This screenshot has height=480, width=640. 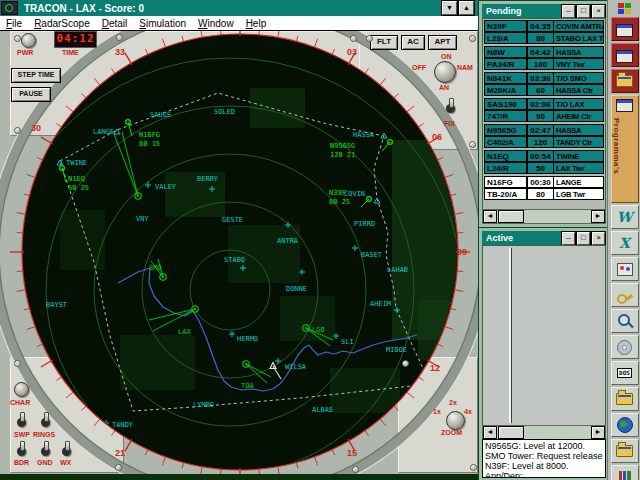 What do you see at coordinates (216, 24) in the screenshot?
I see `menu-item-window: Window` at bounding box center [216, 24].